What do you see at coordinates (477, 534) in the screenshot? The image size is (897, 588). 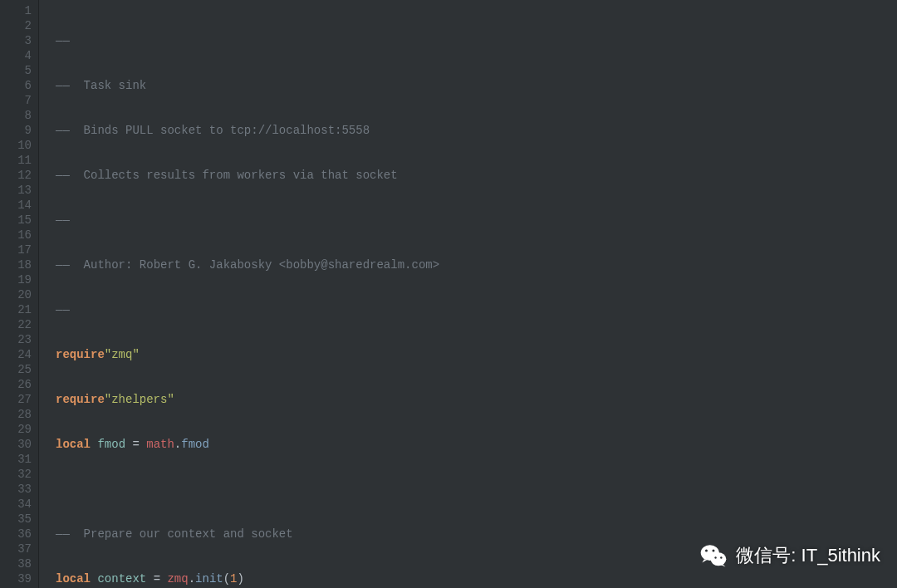 I see `code-line: —— Prepare our context and socket` at bounding box center [477, 534].